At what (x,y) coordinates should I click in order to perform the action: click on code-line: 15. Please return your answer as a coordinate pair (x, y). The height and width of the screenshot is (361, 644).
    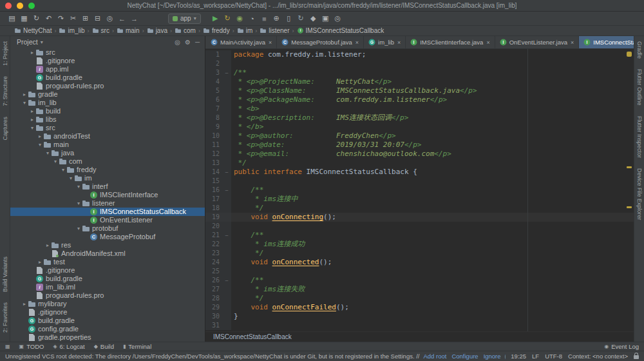
    Looking at the image, I should click on (420, 181).